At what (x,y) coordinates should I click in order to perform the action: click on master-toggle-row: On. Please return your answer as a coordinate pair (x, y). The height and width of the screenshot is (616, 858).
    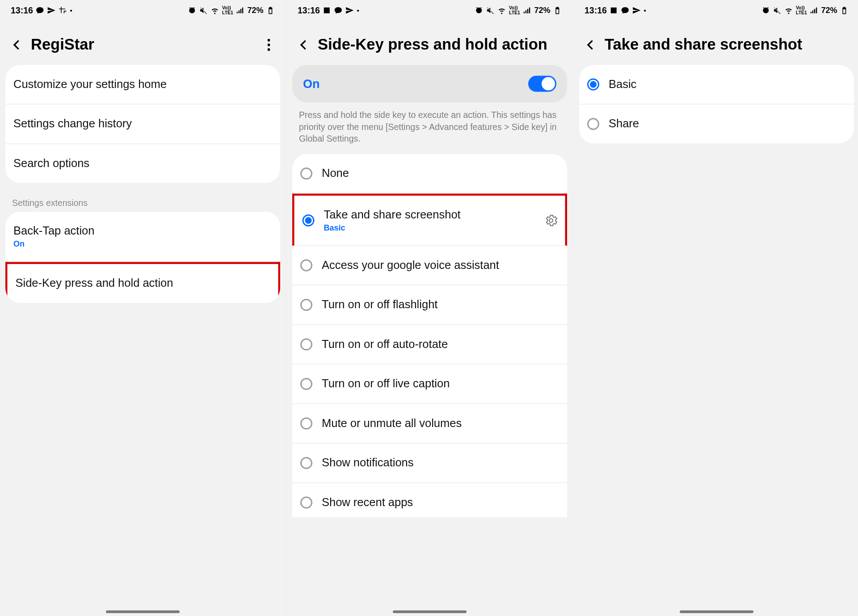
    Looking at the image, I should click on (430, 84).